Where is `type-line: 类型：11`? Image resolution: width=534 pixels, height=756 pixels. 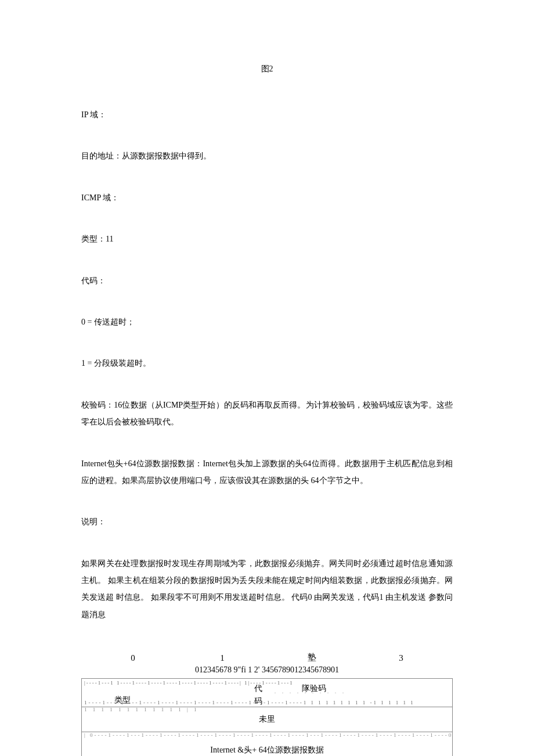
type-line: 类型：11 is located at coordinates (267, 239).